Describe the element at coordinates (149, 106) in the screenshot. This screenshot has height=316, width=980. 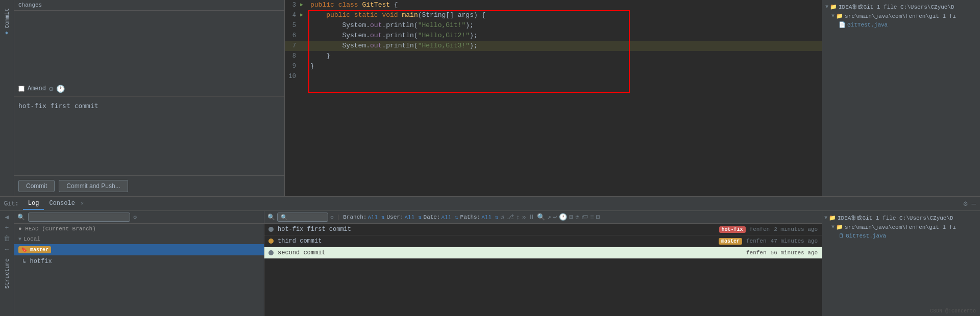
I see `commit-message-text: hot-fix first commit` at that location.